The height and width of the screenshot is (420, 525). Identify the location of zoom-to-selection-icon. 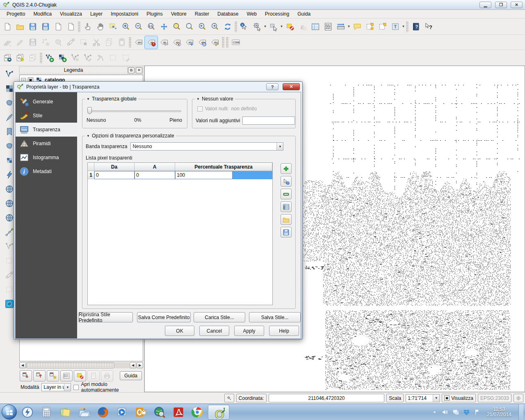
(176, 26).